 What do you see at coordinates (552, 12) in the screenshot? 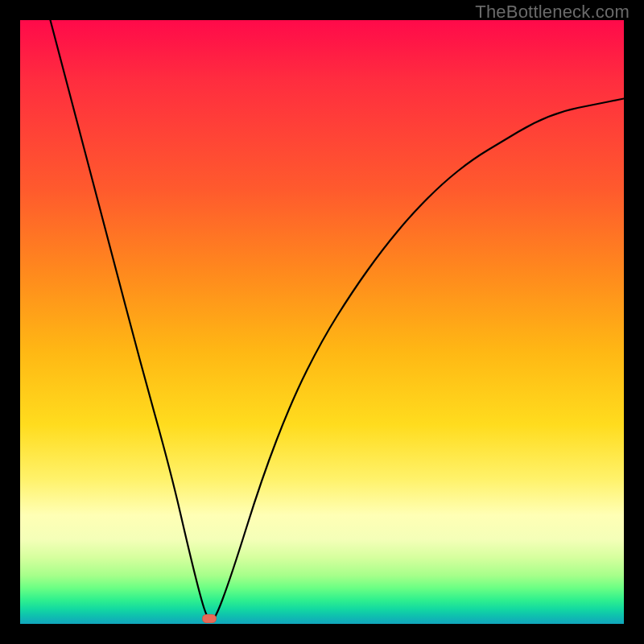
I see `watermark-text: TheBottleneck.com` at bounding box center [552, 12].